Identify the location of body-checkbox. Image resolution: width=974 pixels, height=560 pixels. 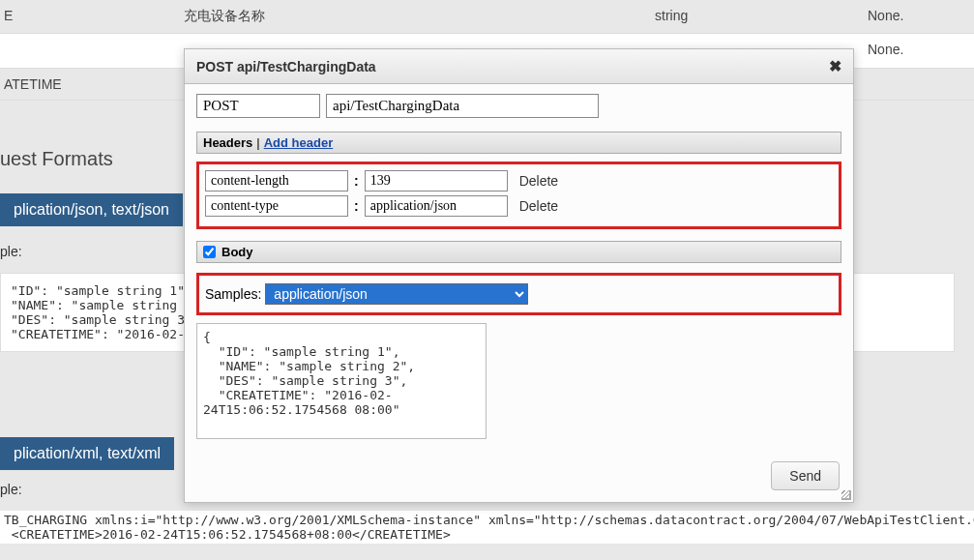
(209, 251).